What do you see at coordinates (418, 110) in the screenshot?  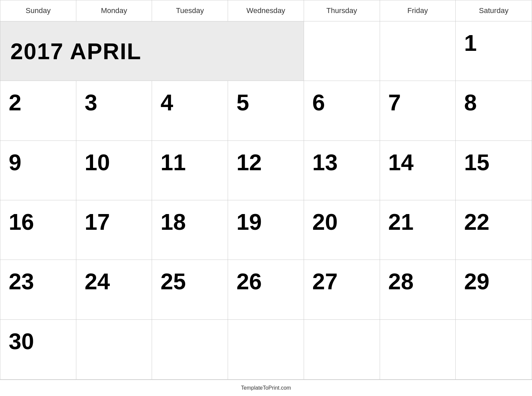 I see `day-7: 7` at bounding box center [418, 110].